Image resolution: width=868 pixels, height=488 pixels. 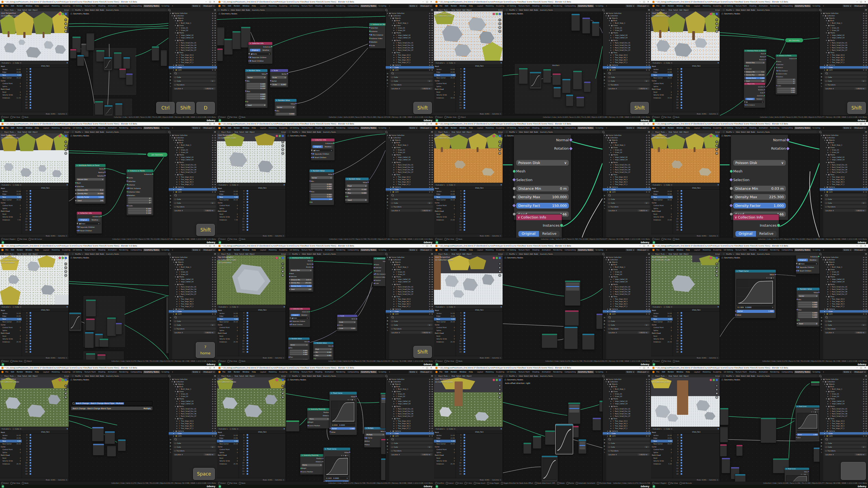 I want to click on attribute-row-spline: Spline0, so click(x=228, y=331).